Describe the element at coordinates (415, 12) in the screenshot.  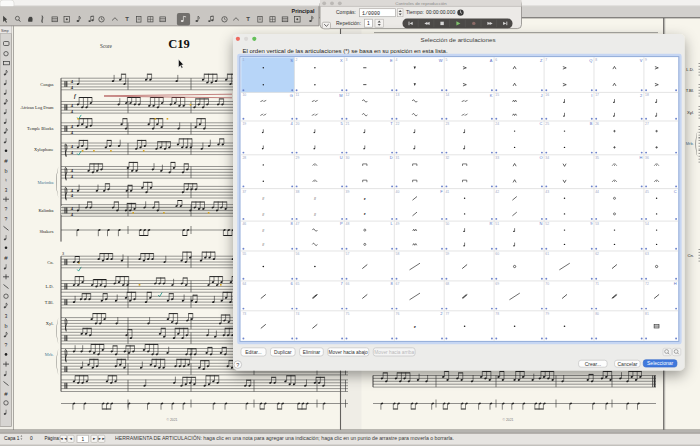
I see `svg-text: Tiempo:` at that location.